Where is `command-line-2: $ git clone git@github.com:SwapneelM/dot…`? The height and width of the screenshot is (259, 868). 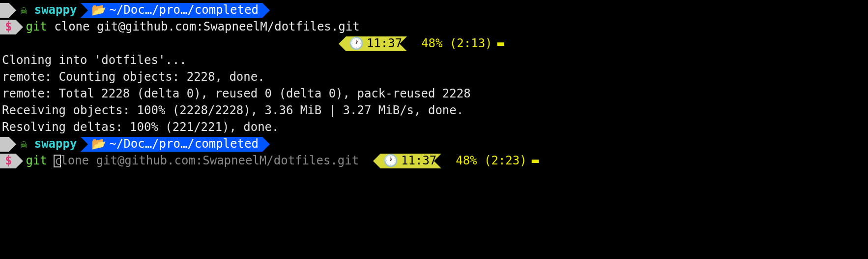
command-line-2: $ git clone git@github.com:SwapneelM/dot… is located at coordinates (434, 161).